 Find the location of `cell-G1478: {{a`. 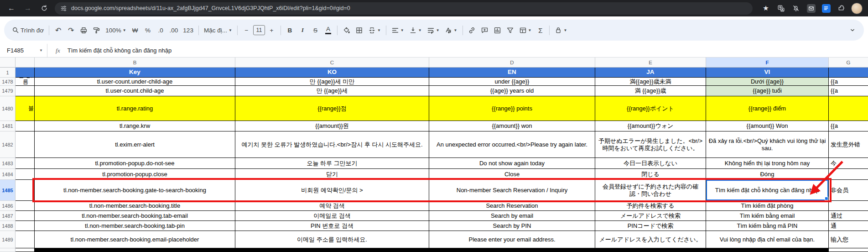

cell-G1478: {{a is located at coordinates (848, 82).